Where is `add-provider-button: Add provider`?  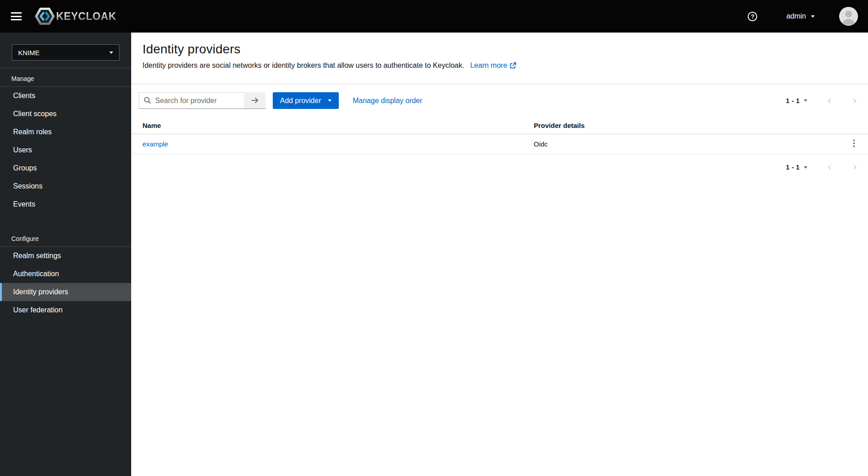 add-provider-button: Add provider is located at coordinates (306, 100).